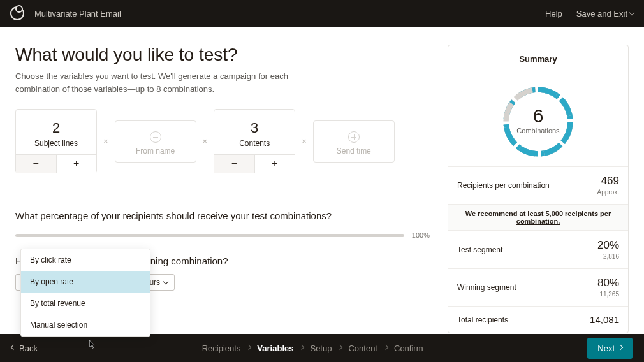 Image resolution: width=644 pixels, height=362 pixels. Describe the element at coordinates (504, 185) in the screenshot. I see `recipients-per-combo-label: Recipients per combination` at that location.